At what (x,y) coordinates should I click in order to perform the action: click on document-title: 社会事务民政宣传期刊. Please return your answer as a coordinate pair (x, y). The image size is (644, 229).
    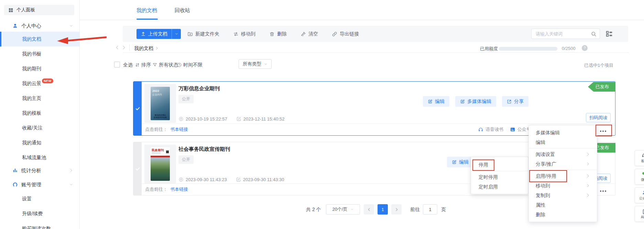
    Looking at the image, I should click on (204, 149).